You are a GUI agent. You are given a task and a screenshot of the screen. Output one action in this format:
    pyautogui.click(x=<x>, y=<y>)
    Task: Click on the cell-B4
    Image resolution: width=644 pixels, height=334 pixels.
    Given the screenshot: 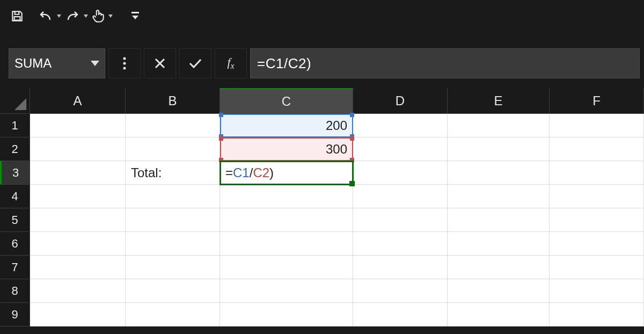 What is the action you would take?
    pyautogui.click(x=173, y=197)
    